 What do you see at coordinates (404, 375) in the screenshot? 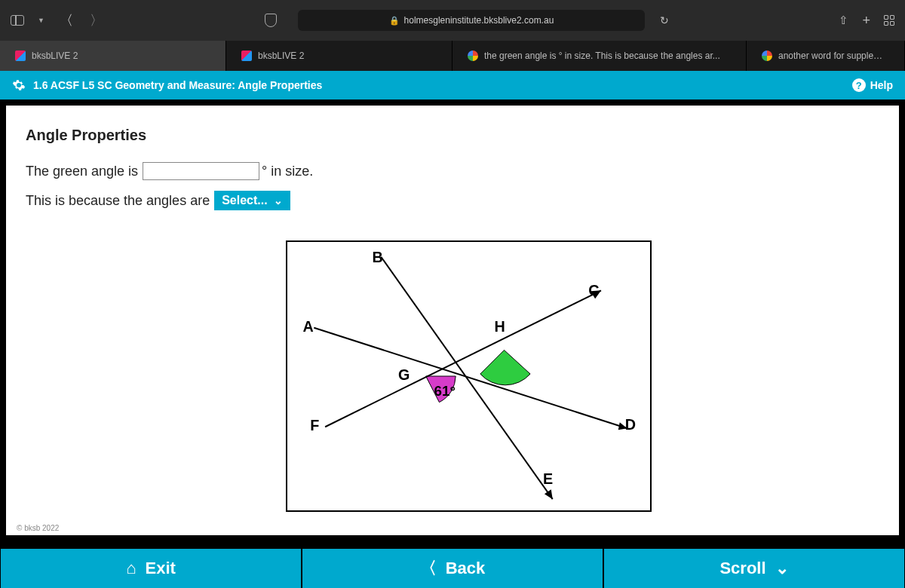
I see `pt-G: G` at bounding box center [404, 375].